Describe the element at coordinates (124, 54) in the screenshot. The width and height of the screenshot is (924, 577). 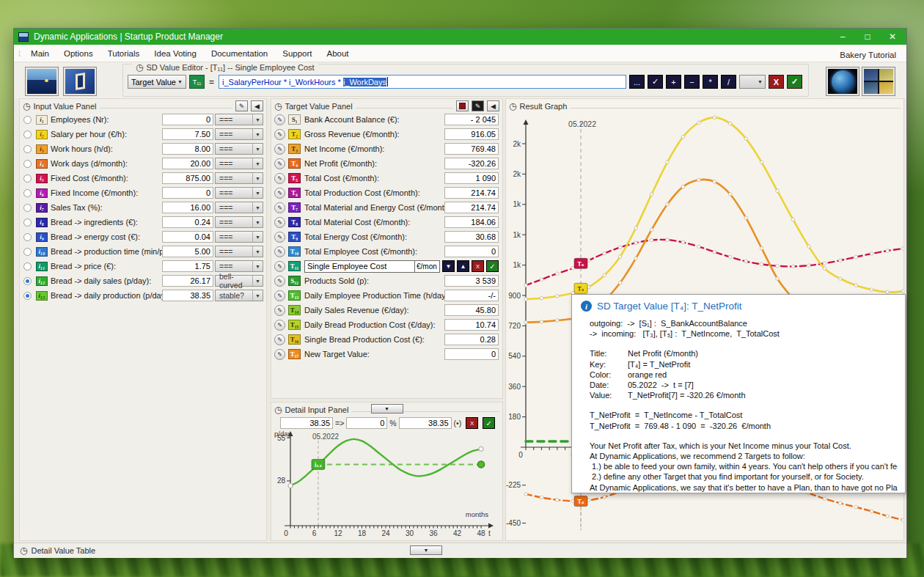
I see `menu-item: Tutorials` at that location.